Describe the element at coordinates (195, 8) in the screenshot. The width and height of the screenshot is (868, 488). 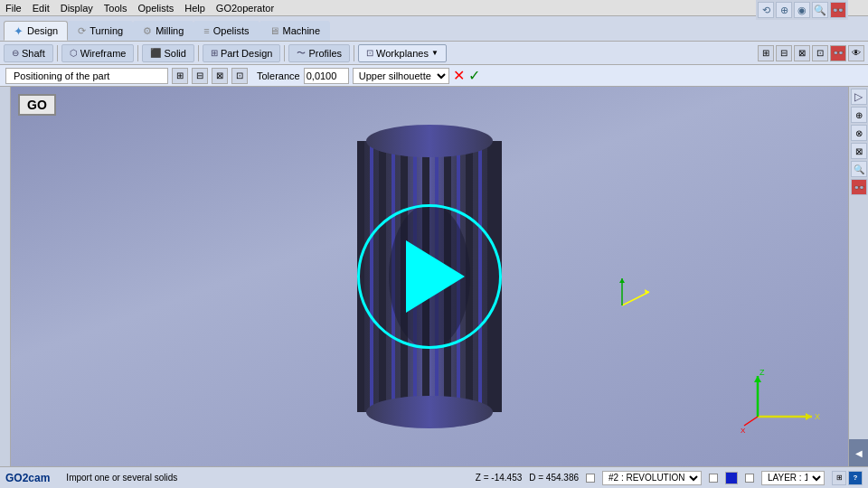
I see `menu-help: Help` at that location.